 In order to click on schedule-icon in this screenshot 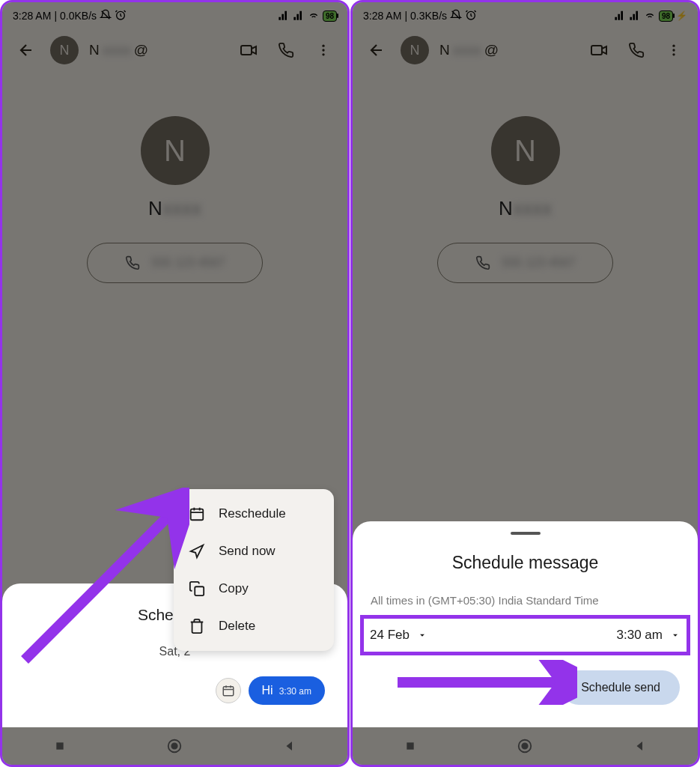, I will do `click(228, 691)`.